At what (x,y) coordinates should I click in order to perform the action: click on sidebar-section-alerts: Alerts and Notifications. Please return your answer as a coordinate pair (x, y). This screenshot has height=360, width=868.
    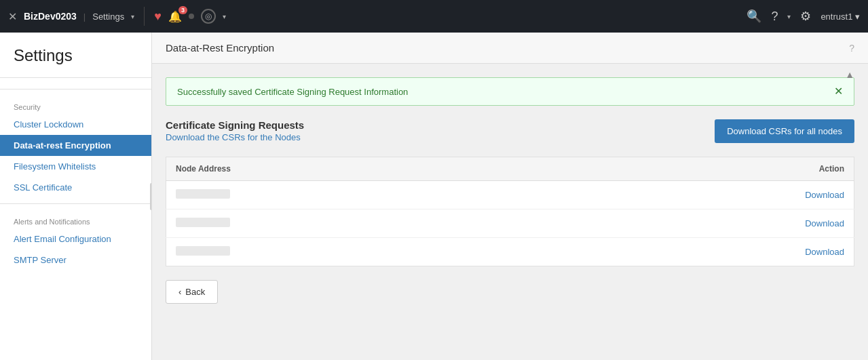
    Looking at the image, I should click on (76, 219).